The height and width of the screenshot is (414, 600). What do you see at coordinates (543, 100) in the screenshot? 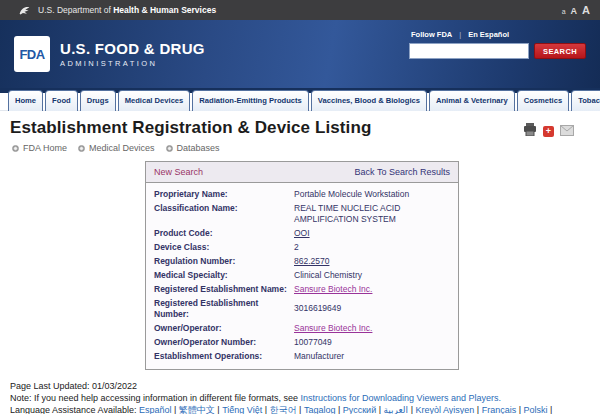
I see `tab-cosmetics: Cosmetics` at bounding box center [543, 100].